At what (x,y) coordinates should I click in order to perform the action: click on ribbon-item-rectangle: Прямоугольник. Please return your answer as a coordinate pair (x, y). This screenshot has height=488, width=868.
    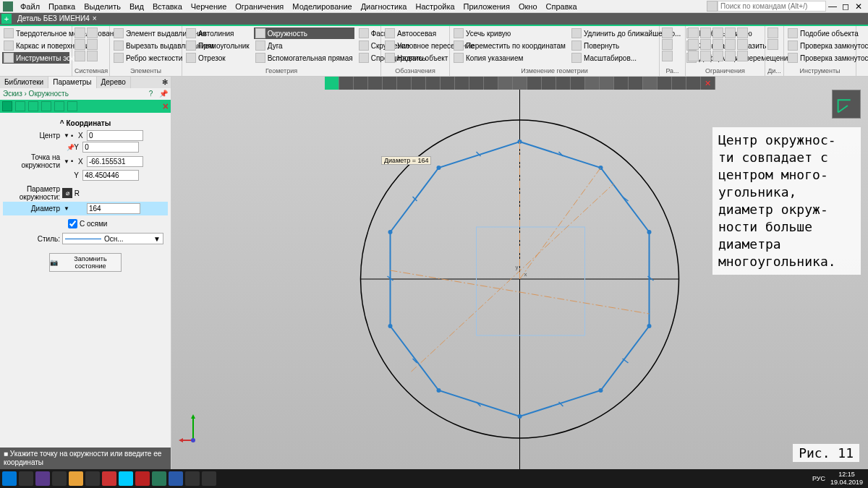
    Looking at the image, I should click on (218, 46).